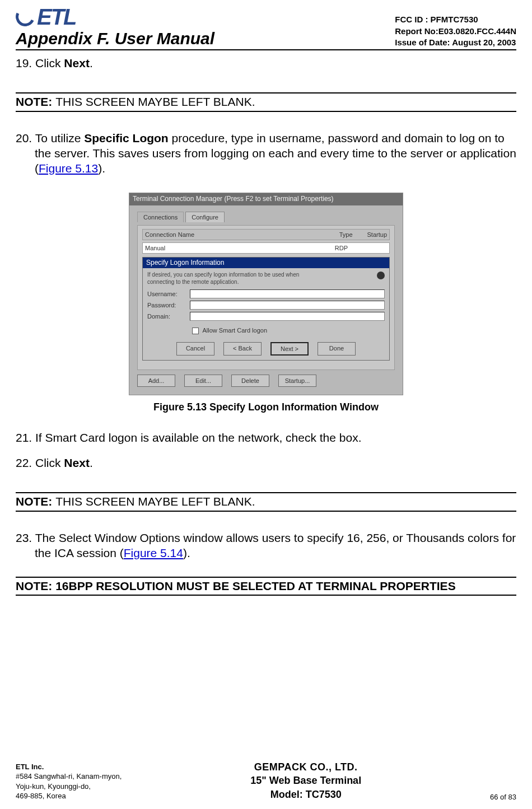 This screenshot has width=532, height=809. What do you see at coordinates (266, 29) in the screenshot?
I see `page-header: ETL Appendix F. User Manual FCC ID : PFM…` at bounding box center [266, 29].